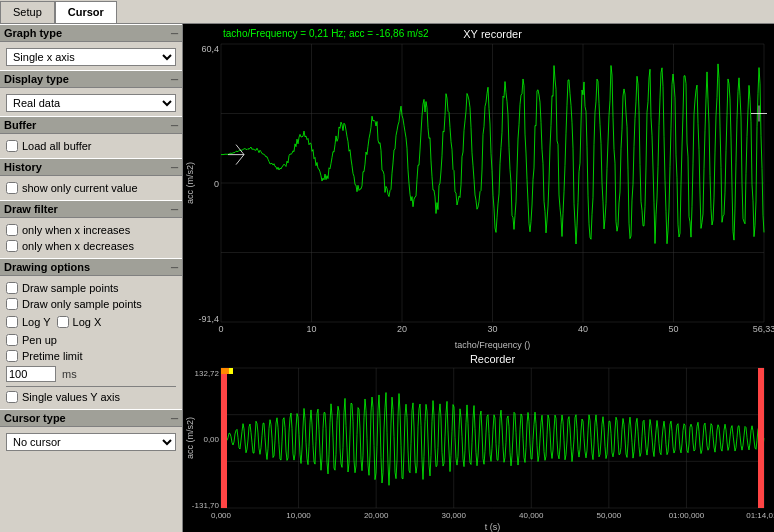 Image resolution: width=774 pixels, height=532 pixels. What do you see at coordinates (91, 230) in the screenshot?
I see `only-x-increases-row: only when x increases` at bounding box center [91, 230].